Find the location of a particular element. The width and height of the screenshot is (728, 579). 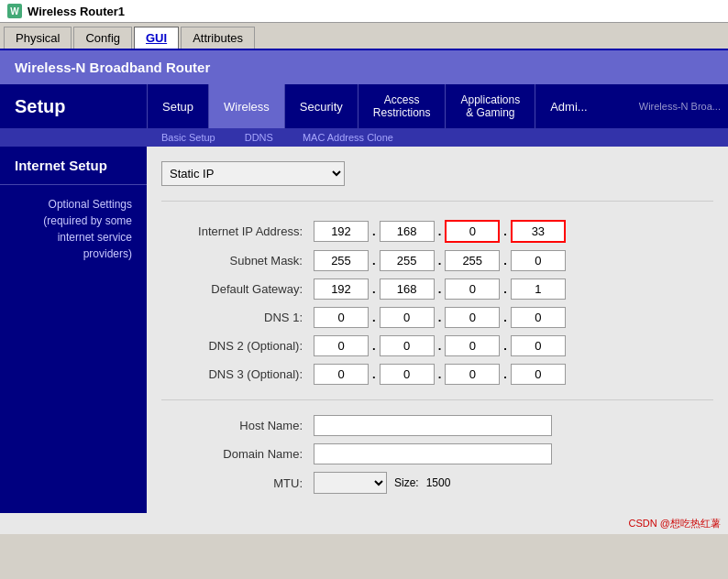

top-tabs: Physical Config GUI Attributes is located at coordinates (364, 37).